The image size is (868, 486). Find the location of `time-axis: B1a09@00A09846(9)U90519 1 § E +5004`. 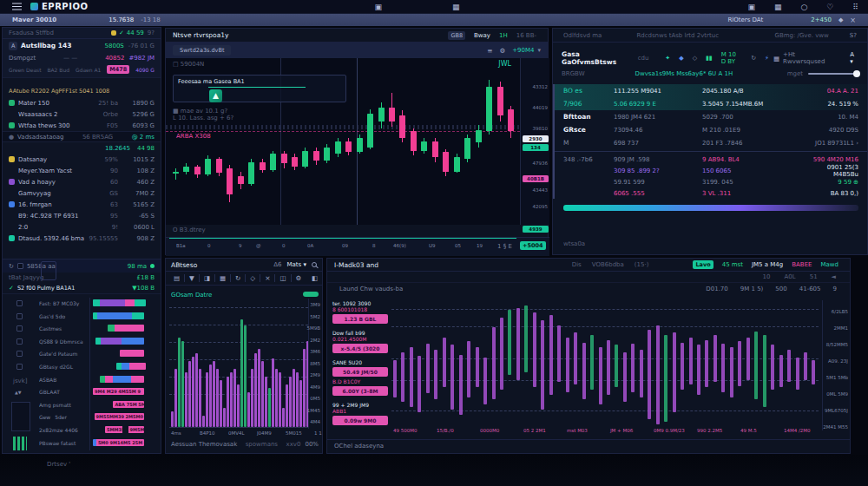

time-axis: B1a09@00A09846(9)U90519 1 § E +5004 is located at coordinates (358, 246).